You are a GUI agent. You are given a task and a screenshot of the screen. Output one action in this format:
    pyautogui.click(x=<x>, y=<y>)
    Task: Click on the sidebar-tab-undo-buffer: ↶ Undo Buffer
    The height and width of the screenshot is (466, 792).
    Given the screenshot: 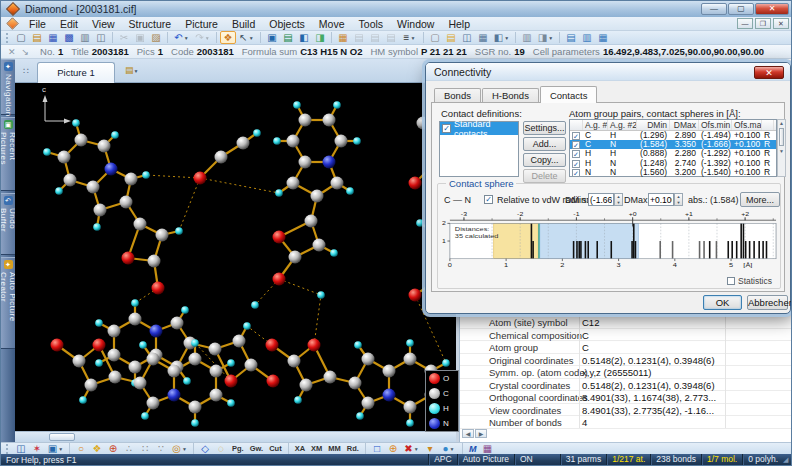 What is the action you would take?
    pyautogui.click(x=8, y=224)
    